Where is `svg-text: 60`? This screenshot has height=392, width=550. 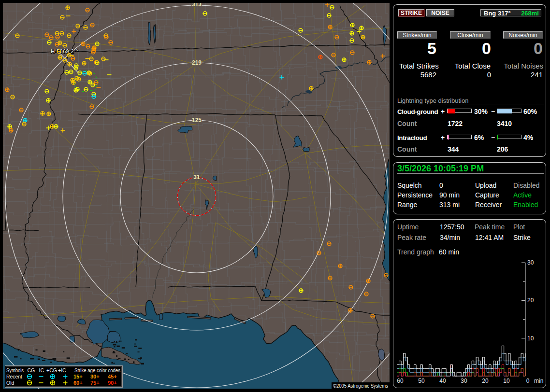 svg-text: 60 is located at coordinates (400, 381).